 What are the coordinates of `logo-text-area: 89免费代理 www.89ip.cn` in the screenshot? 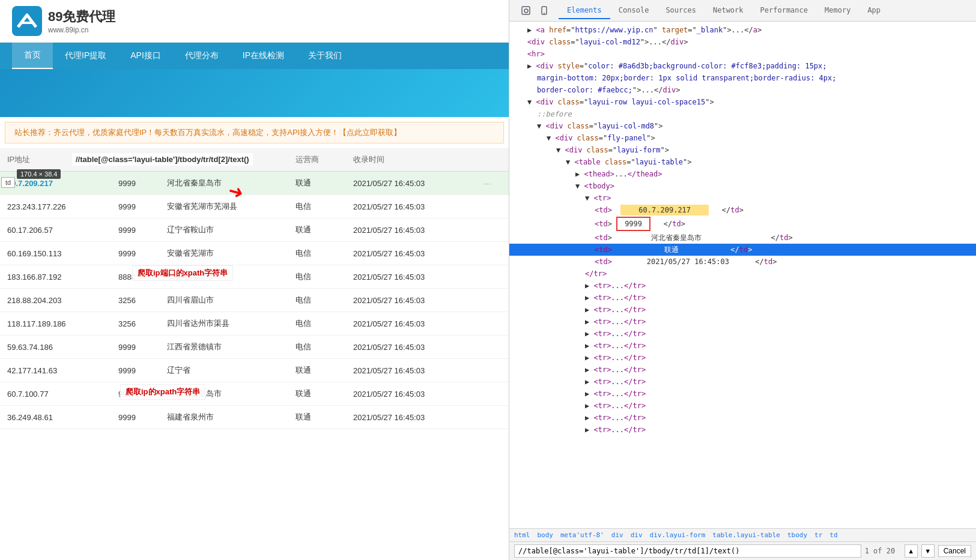 It's located at (82, 21).